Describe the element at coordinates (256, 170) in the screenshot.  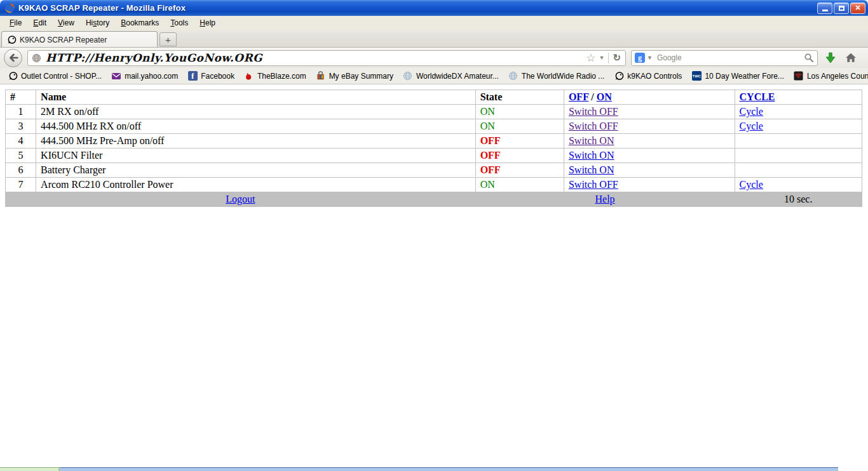
I see `device-name: Battery Charger` at that location.